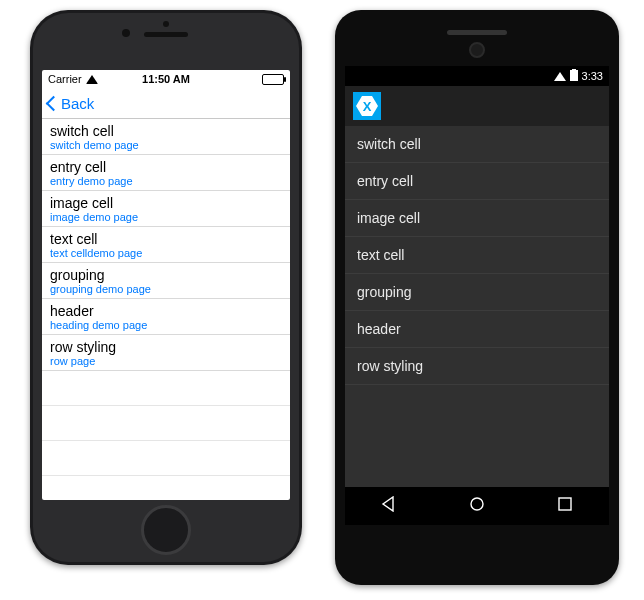 This screenshot has width=644, height=600. Describe the element at coordinates (166, 361) in the screenshot. I see `cell-subtitle: row page` at that location.